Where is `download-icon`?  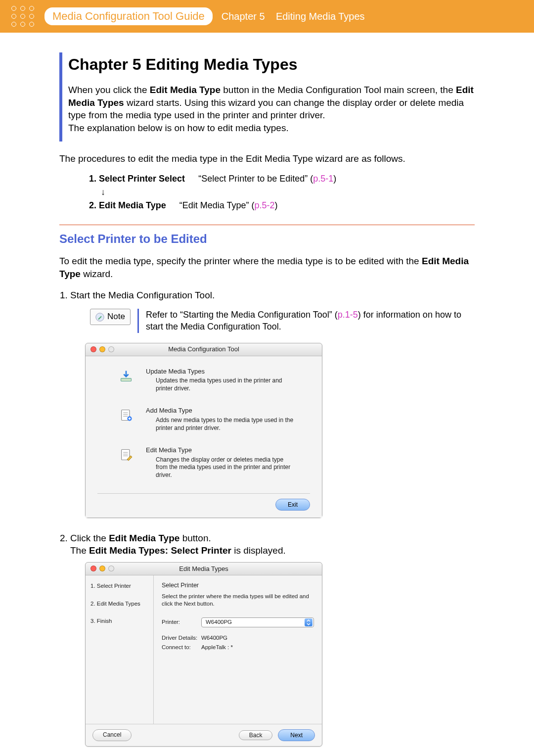 download-icon is located at coordinates (126, 376).